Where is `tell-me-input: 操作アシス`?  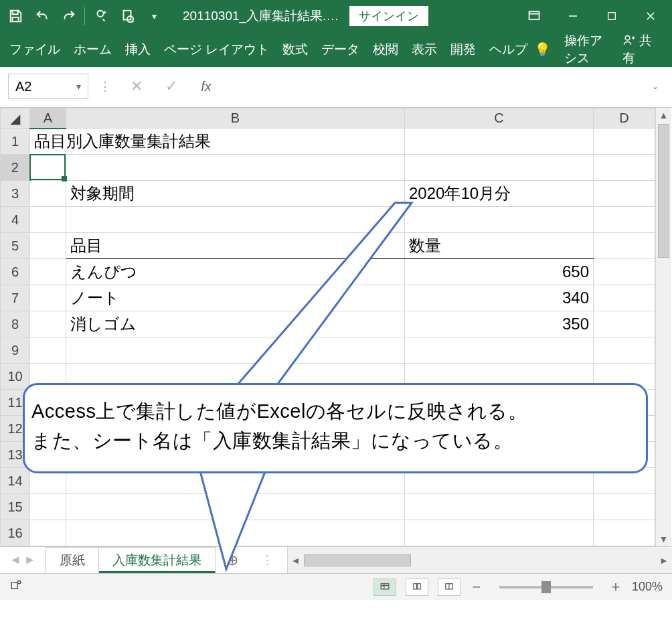
tell-me-input: 操作アシス is located at coordinates (586, 50).